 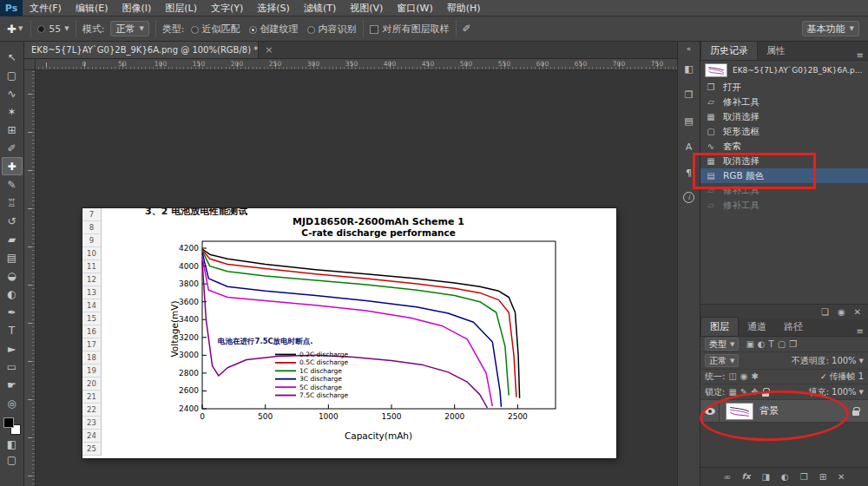 What do you see at coordinates (351, 64) in the screenshot?
I see `horizontal-ruler: 0501001502002503003504004505005506006507…` at bounding box center [351, 64].